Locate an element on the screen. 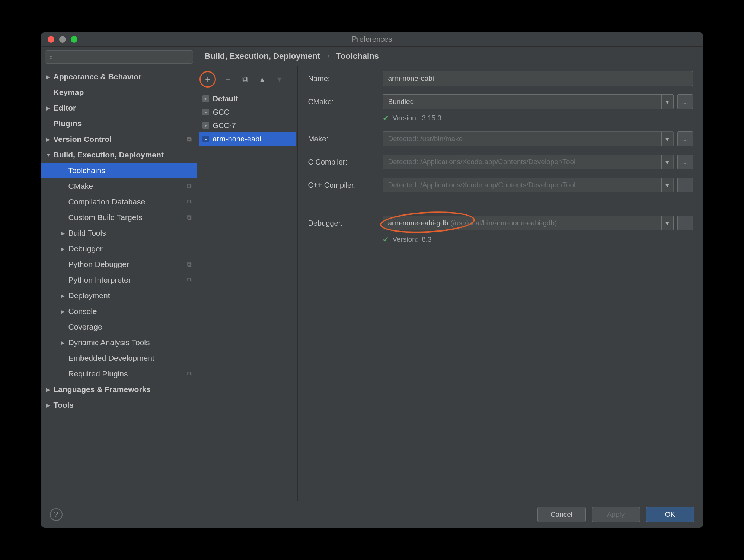  sidebar-item-label: Dynamic Analysis Tools is located at coordinates (109, 343).